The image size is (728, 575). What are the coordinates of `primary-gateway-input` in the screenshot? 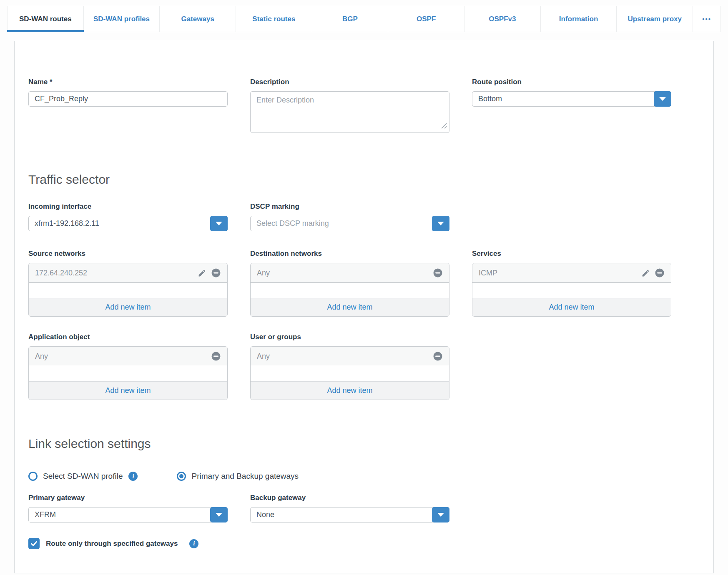 It's located at (128, 515).